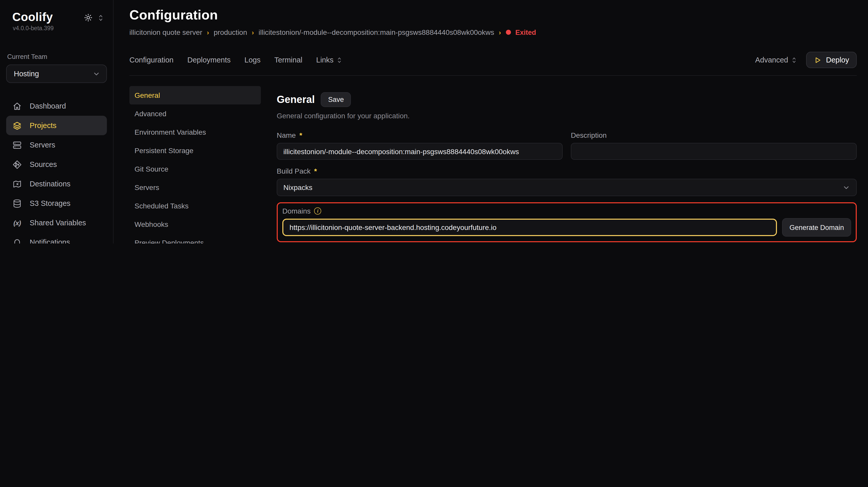 Image resolution: width=868 pixels, height=487 pixels. What do you see at coordinates (336, 99) in the screenshot?
I see `save-button: Save` at bounding box center [336, 99].